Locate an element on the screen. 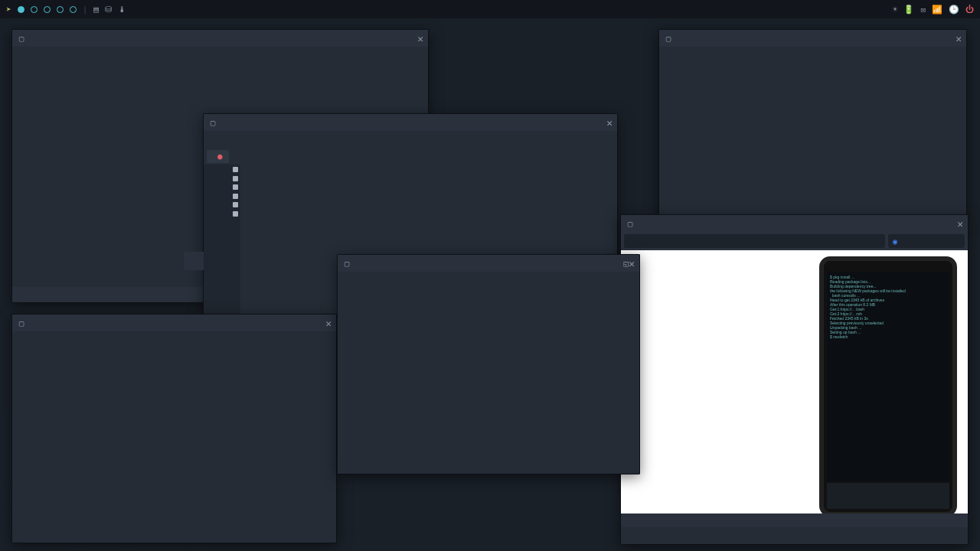 The width and height of the screenshot is (980, 551). geany-titlebar: ▢ ✕ is located at coordinates (410, 122).